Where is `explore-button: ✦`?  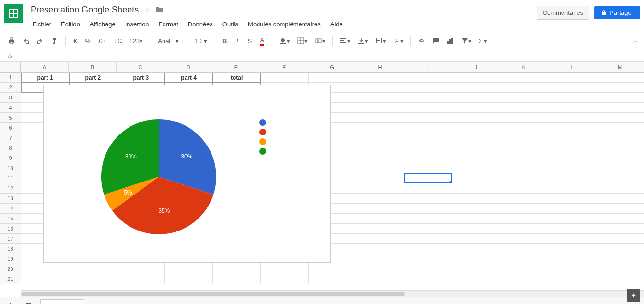 explore-button: ✦ is located at coordinates (633, 295).